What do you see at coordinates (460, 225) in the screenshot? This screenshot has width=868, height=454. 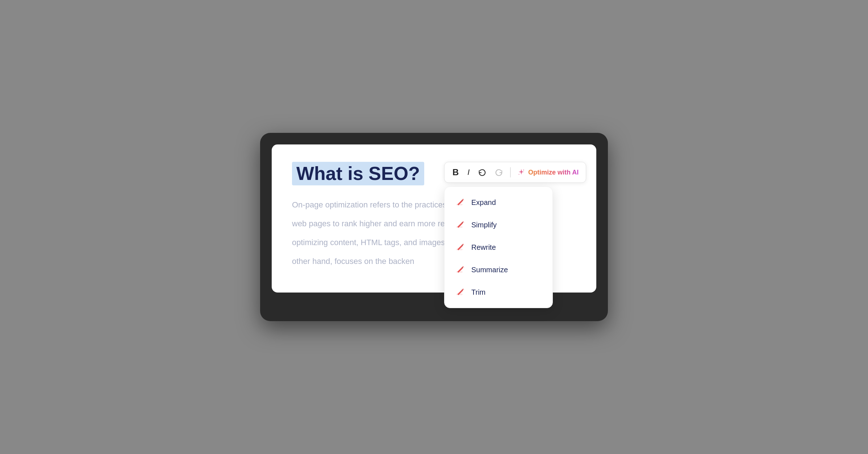 I see `simplify-icon` at bounding box center [460, 225].